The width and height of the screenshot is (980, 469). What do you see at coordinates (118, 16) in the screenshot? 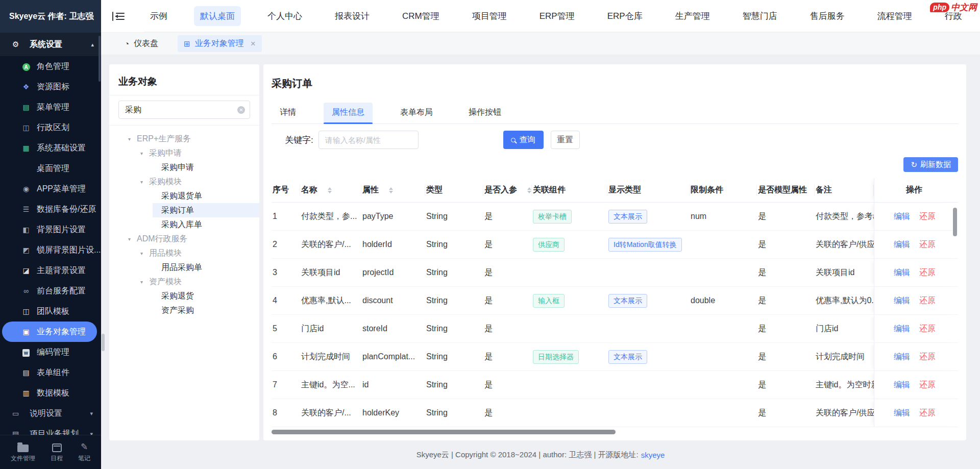
I see `collapse-sidebar-icon` at bounding box center [118, 16].